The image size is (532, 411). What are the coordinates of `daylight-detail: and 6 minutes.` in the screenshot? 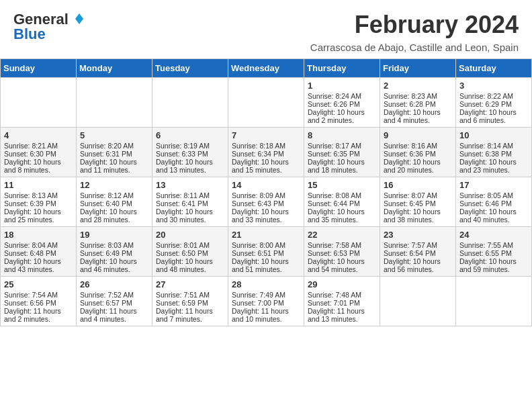 It's located at (494, 120).